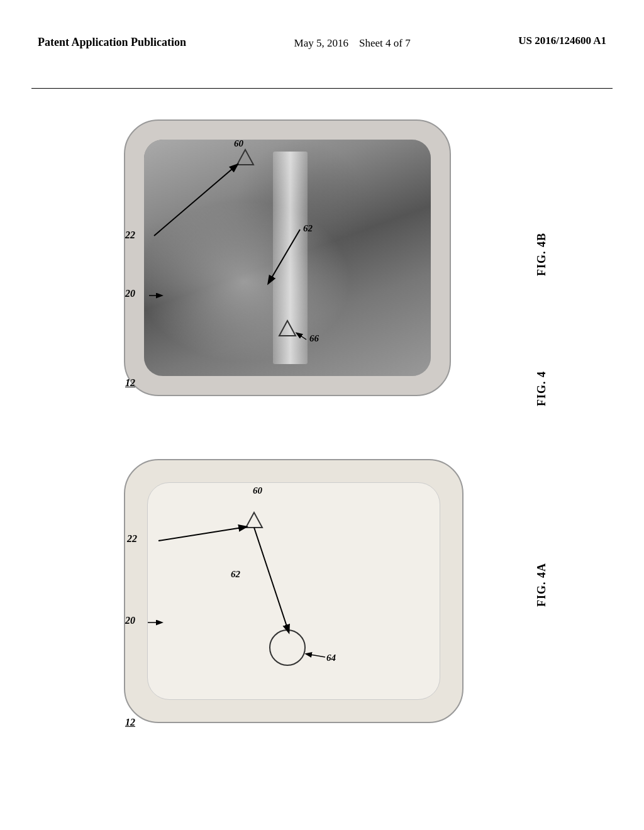  What do you see at coordinates (308, 229) in the screenshot?
I see `fig4b-label-62: 62` at bounding box center [308, 229].